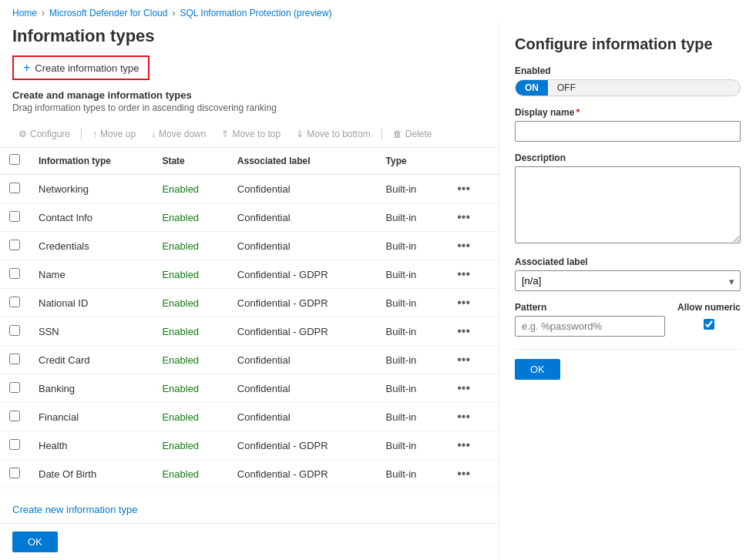 Image resolution: width=756 pixels, height=560 pixels. What do you see at coordinates (91, 331) in the screenshot?
I see `row-name: SSN` at bounding box center [91, 331].